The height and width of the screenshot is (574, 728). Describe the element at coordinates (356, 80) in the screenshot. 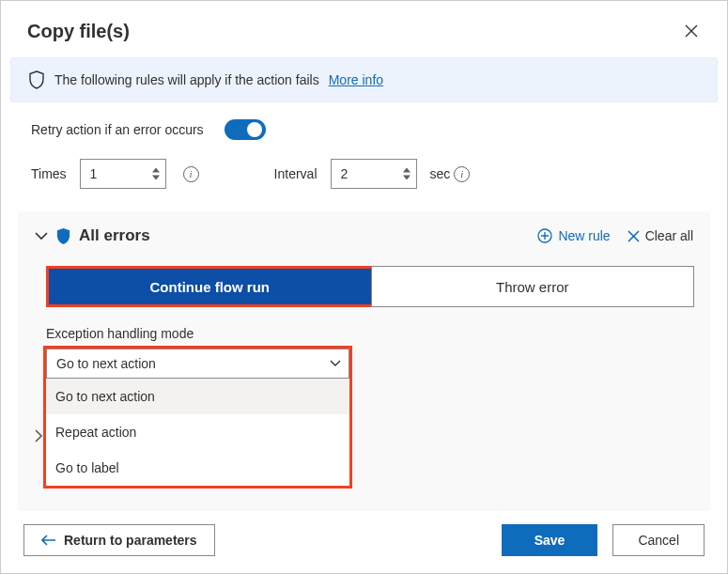

I see `more-info-link: More info` at that location.